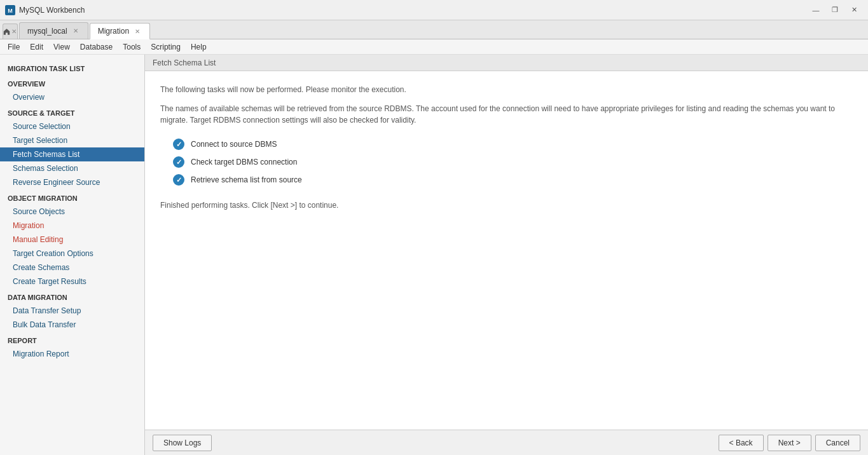 The height and width of the screenshot is (455, 868). What do you see at coordinates (434, 10) in the screenshot?
I see `title-bar: M MySQL Workbench — ❐ ✕` at bounding box center [434, 10].